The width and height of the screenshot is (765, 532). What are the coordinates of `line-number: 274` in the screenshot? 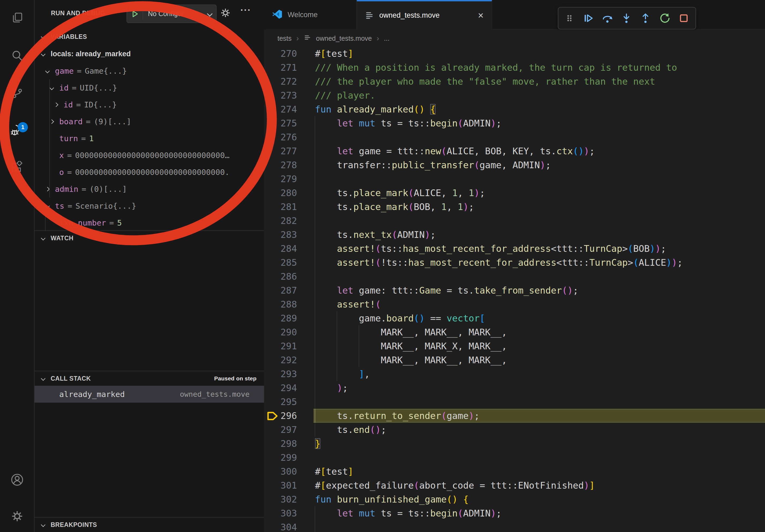 It's located at (281, 109).